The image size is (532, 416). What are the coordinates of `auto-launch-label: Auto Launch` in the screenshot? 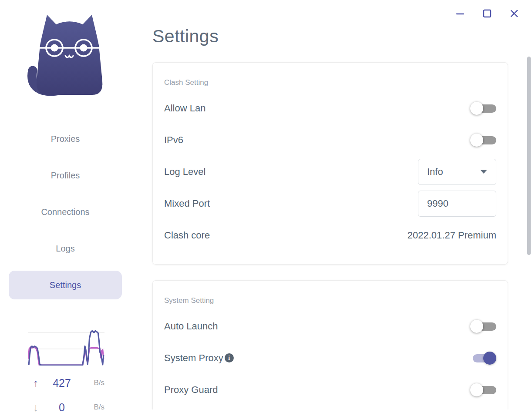 It's located at (191, 326).